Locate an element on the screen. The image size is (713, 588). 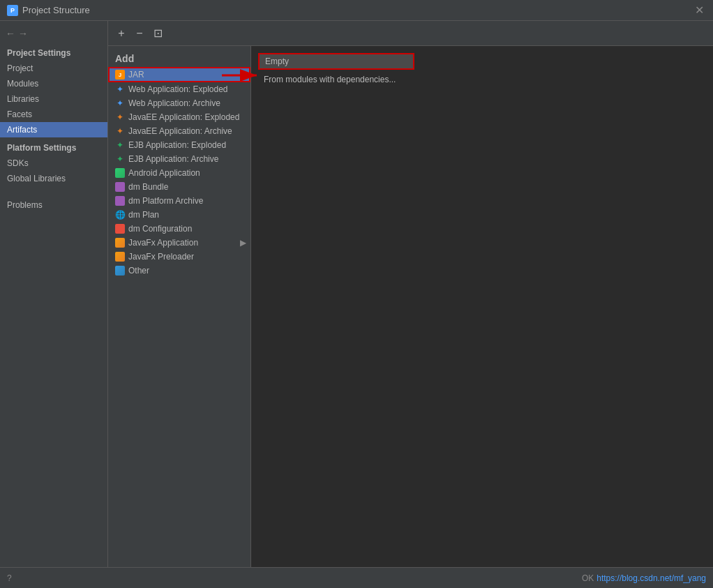
javaee-exploded-icon: ✦ is located at coordinates (120, 117).